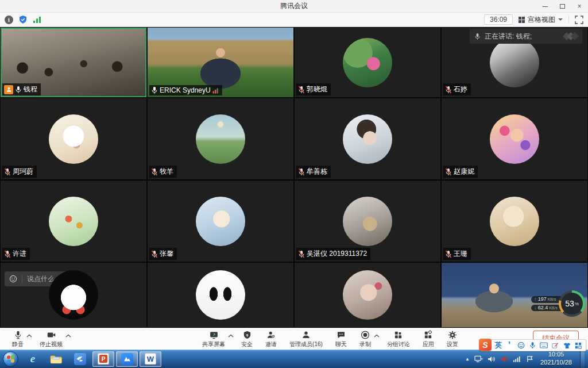 The width and height of the screenshot is (588, 368). Describe the element at coordinates (461, 90) in the screenshot. I see `participant-name: 石婷` at that location.